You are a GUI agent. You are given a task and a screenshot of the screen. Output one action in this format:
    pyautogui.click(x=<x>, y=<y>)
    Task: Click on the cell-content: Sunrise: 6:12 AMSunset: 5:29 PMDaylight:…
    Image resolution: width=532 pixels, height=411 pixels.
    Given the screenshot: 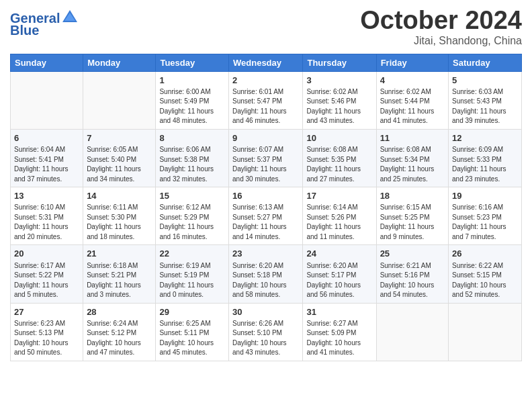 What is the action you would take?
    pyautogui.click(x=192, y=222)
    